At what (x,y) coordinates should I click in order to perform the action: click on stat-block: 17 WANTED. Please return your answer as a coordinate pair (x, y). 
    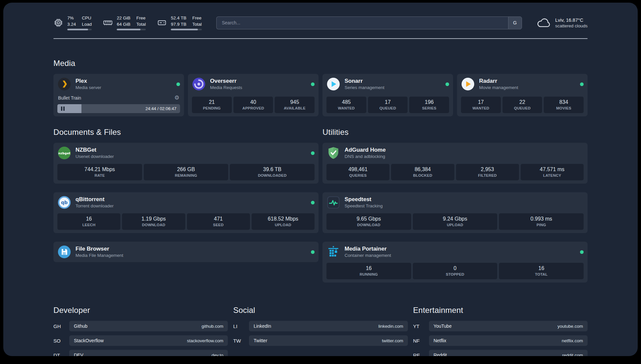
    Looking at the image, I should click on (481, 105).